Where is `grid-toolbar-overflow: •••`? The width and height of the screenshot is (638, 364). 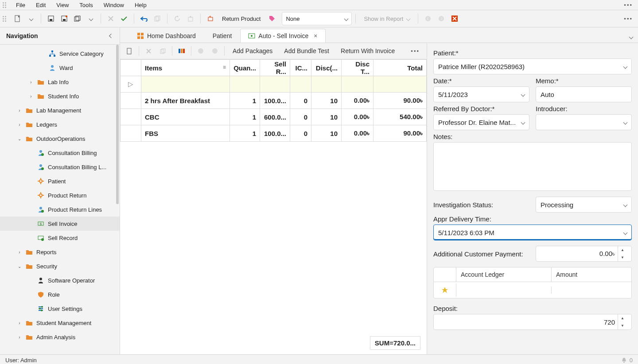
grid-toolbar-overflow: ••• is located at coordinates (415, 51).